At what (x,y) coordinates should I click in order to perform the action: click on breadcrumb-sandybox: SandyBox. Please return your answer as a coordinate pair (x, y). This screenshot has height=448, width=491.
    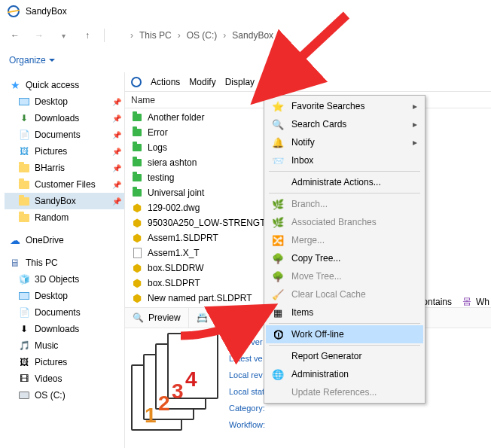
    Looking at the image, I should click on (253, 35).